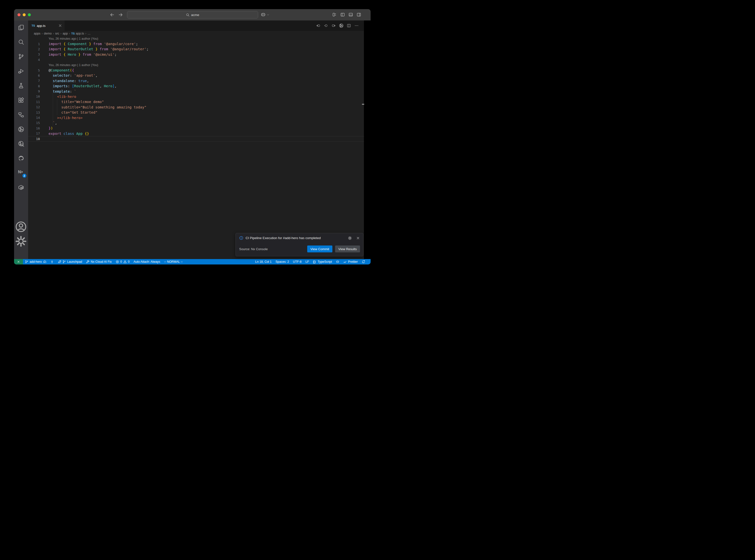 This screenshot has height=560, width=755. What do you see at coordinates (21, 129) in the screenshot?
I see `activity-bar-item-commit-graph` at bounding box center [21, 129].